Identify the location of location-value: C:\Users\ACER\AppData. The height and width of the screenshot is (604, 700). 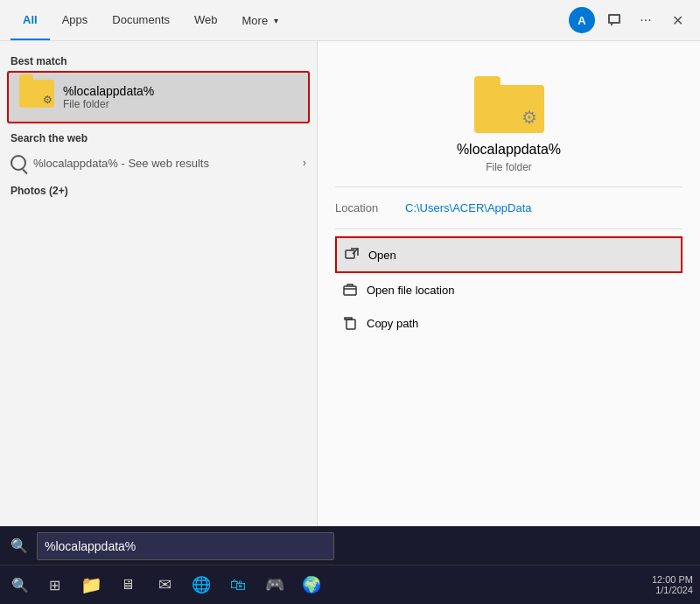
(469, 208).